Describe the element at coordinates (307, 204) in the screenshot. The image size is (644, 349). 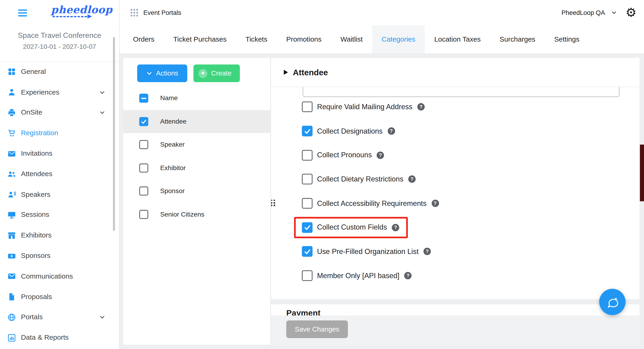
I see `checkbox-collect-accessibility-requirements` at that location.